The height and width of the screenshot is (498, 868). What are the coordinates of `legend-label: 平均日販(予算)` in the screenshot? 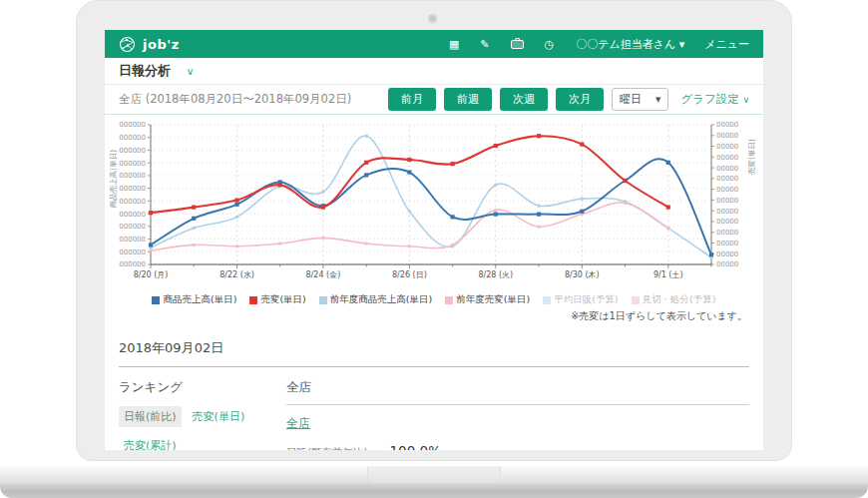 It's located at (586, 299).